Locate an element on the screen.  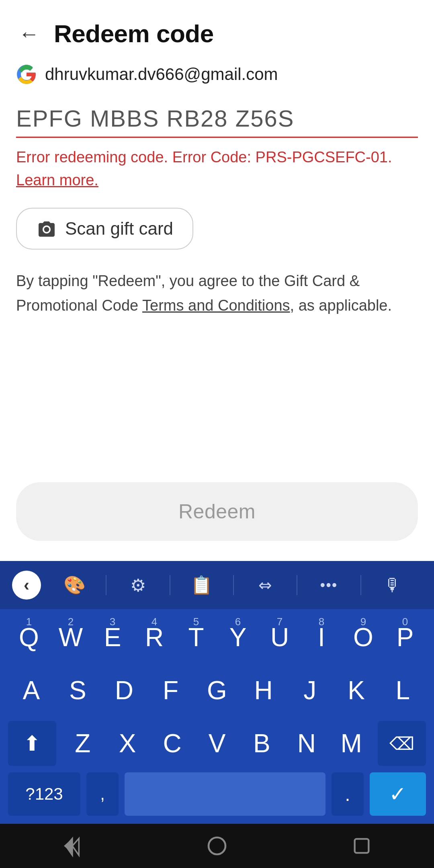
nav-back-button is located at coordinates (72, 846).